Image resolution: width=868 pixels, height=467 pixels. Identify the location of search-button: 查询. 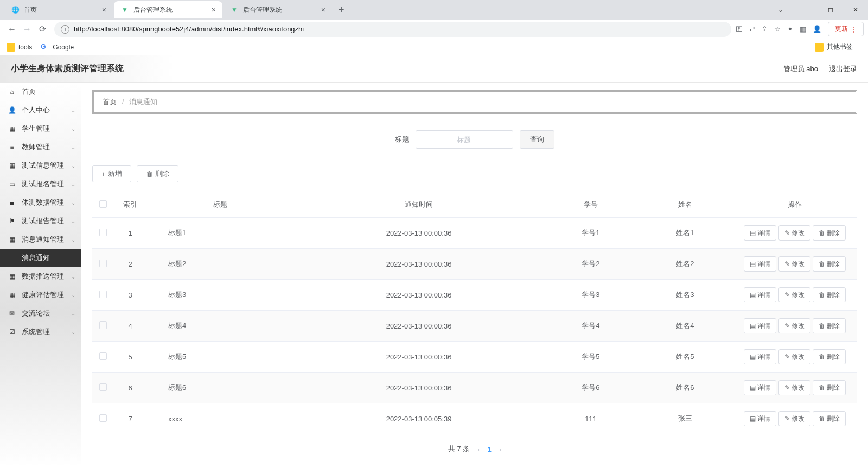
(537, 140).